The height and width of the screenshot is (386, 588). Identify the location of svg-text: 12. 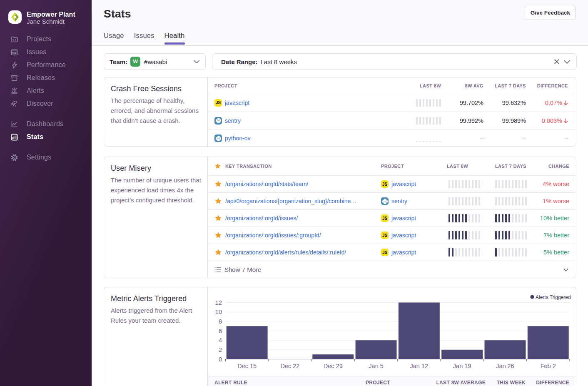
(219, 303).